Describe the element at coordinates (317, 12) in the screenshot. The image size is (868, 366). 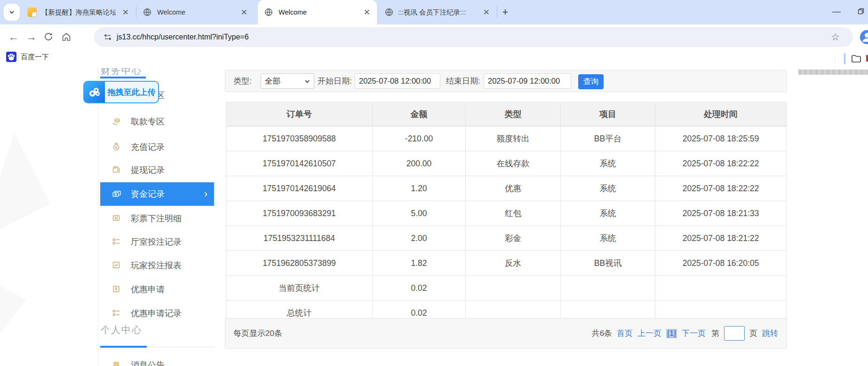
I see `tab-welcome-active: Welcome ✕` at that location.